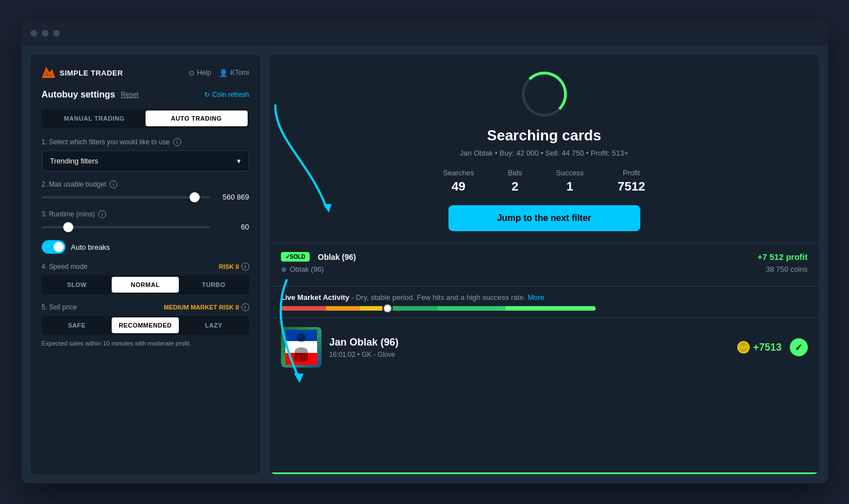 The image size is (849, 504). Describe the element at coordinates (302, 269) in the screenshot. I see `player-unsold: ⊗ Oblak (96)` at that location.